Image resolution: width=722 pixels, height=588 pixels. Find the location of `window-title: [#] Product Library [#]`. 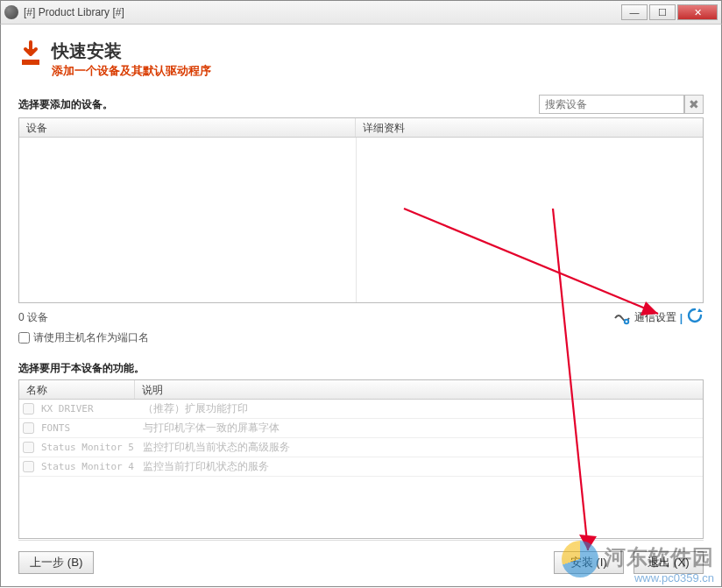

window-title: [#] Product Library [#] is located at coordinates (322, 12).